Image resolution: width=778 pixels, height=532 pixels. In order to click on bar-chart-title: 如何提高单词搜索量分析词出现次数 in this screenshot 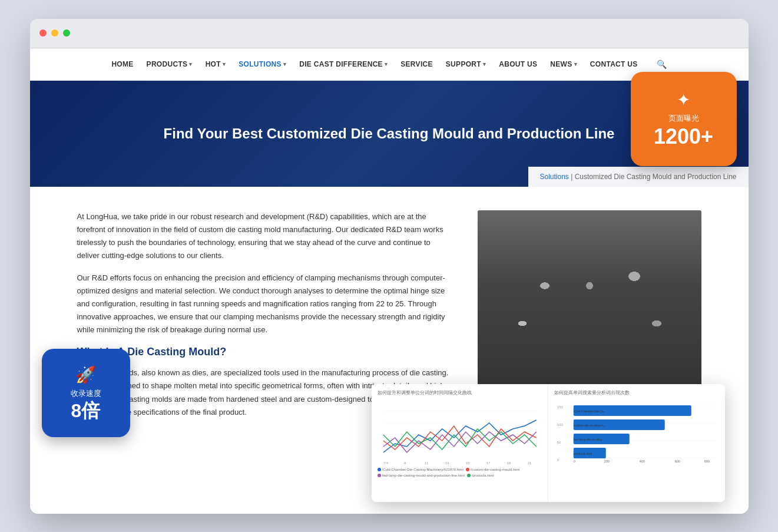, I will do `click(637, 393)`.